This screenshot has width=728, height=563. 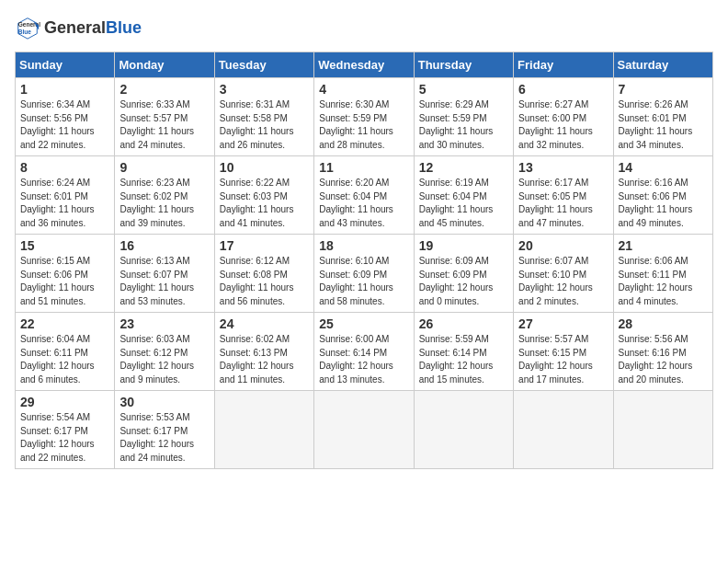 What do you see at coordinates (664, 167) in the screenshot?
I see `day-number: 14` at bounding box center [664, 167].